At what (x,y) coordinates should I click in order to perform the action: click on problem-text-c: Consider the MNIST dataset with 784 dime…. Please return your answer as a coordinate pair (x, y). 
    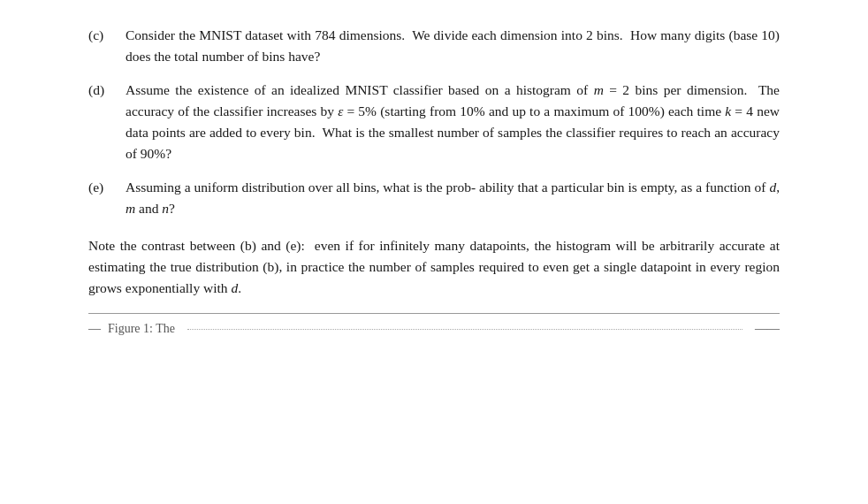
    Looking at the image, I should click on (453, 46).